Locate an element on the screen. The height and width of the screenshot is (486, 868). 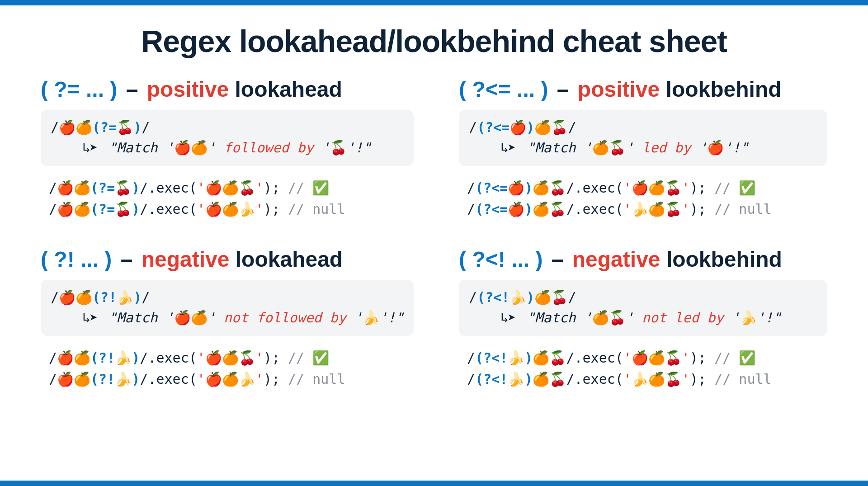
lookbehind-group: (?<=🍎) is located at coordinates (505, 127).